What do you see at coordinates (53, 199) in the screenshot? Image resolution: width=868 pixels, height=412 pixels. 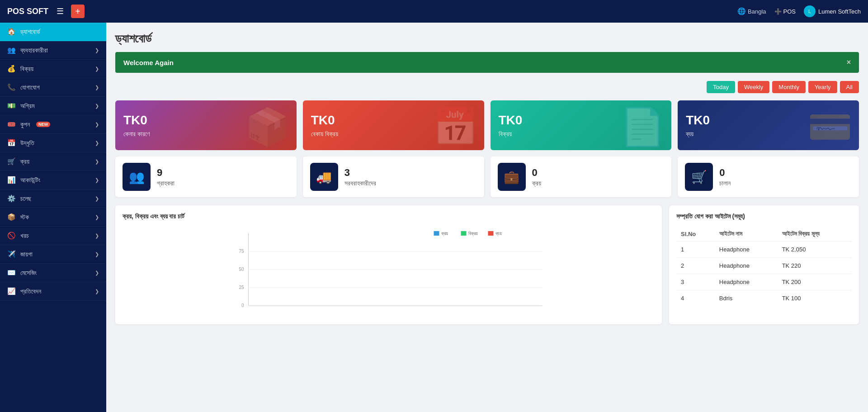 I see `sidebar-item-running: ⚙️ চলেছ ❯` at bounding box center [53, 199].